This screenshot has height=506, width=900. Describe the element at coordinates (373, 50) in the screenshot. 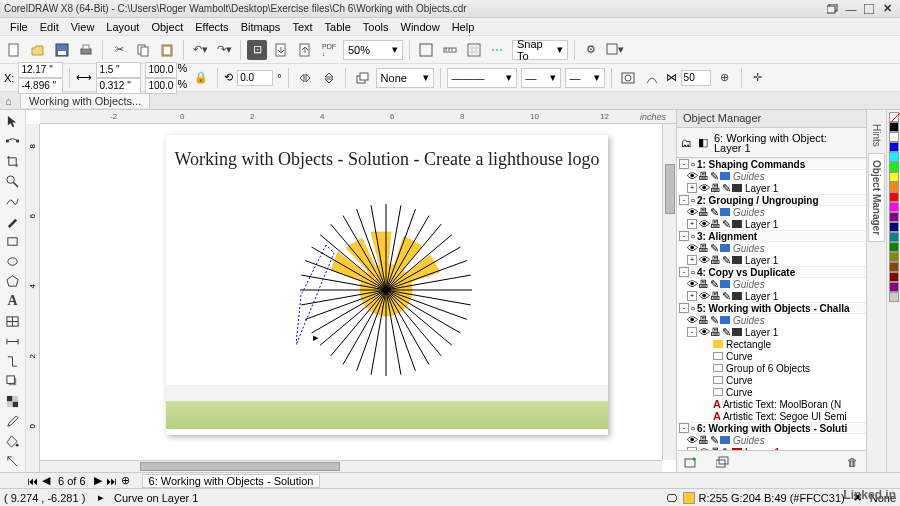

I see `zoom-select: 50%▾` at that location.